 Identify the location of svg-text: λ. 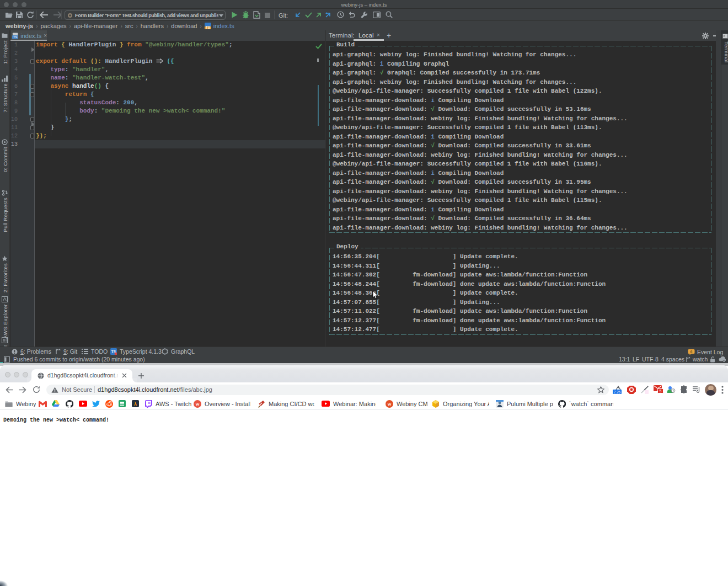
(136, 404).